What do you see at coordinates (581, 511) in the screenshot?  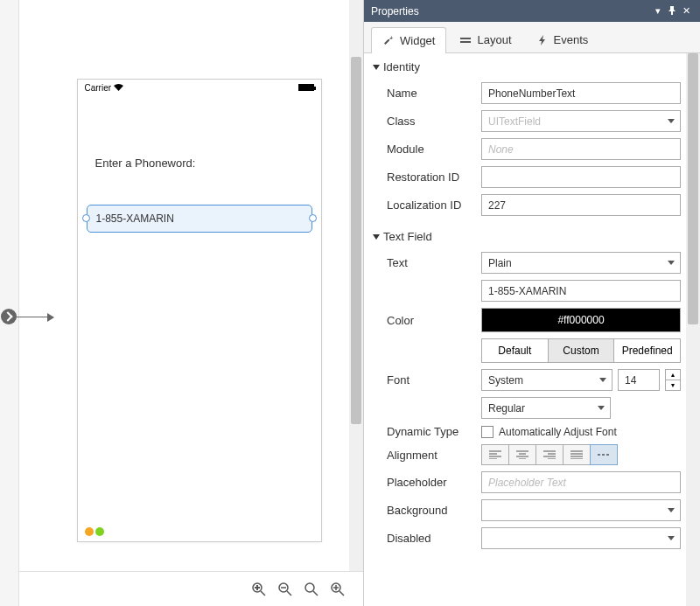 I see `background-select` at bounding box center [581, 511].